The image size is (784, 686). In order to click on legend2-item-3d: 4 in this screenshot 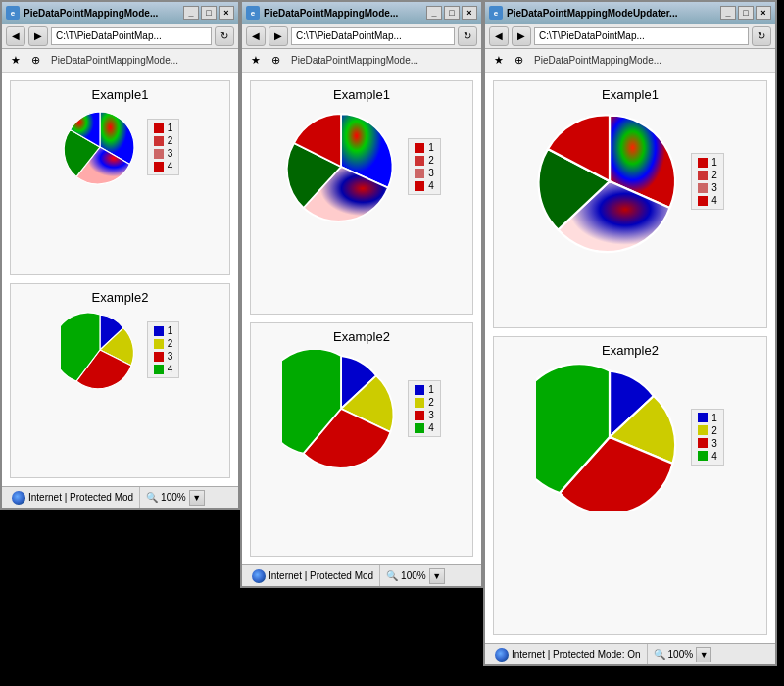, I will do `click(708, 457)`.